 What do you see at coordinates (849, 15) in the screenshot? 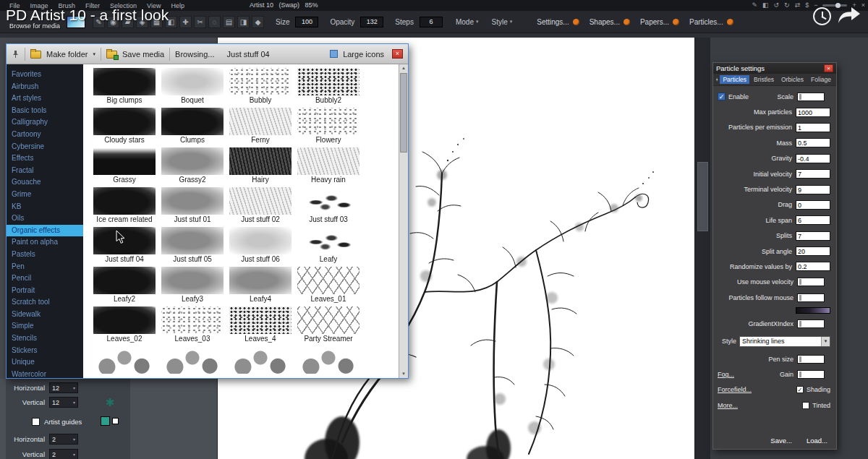
I see `share-icon` at bounding box center [849, 15].